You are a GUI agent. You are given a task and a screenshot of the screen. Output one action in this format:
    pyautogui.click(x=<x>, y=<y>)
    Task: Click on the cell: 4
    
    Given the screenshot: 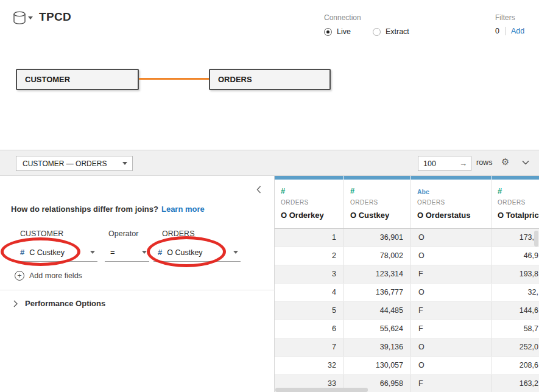 What is the action you would take?
    pyautogui.click(x=309, y=292)
    